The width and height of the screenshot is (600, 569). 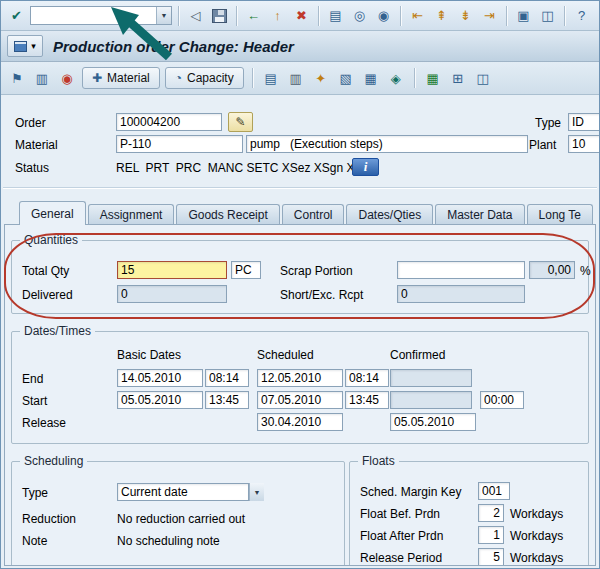 I want to click on quantities-group: Quantities Total Qty Scrap Portion % Del…, so click(x=300, y=277).